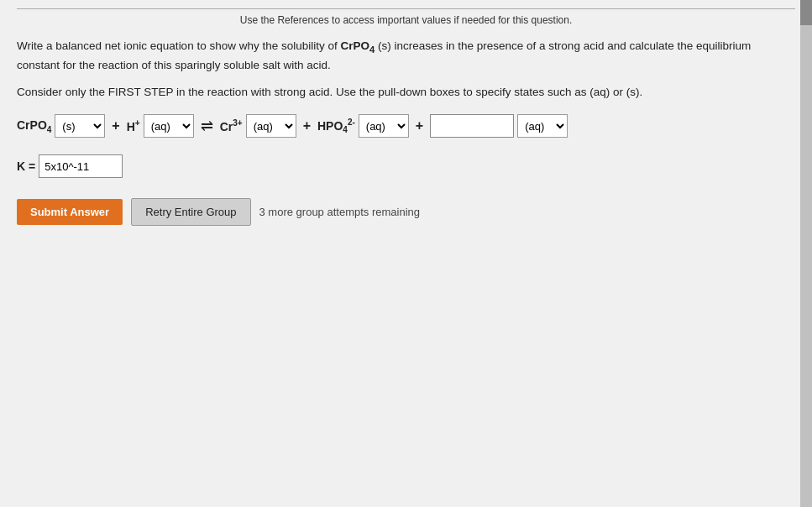  I want to click on question-text: Write a balanced net ionic equation to s…, so click(406, 55).